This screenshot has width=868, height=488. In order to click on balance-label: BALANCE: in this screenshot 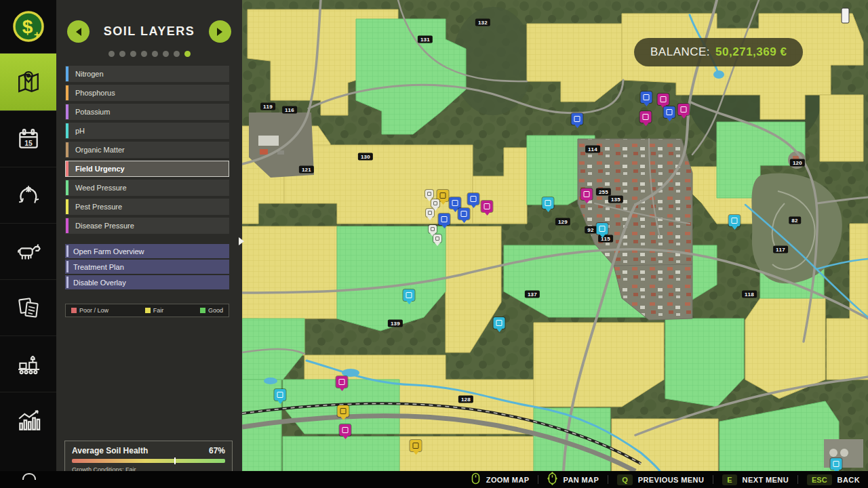, I will do `click(680, 52)`.